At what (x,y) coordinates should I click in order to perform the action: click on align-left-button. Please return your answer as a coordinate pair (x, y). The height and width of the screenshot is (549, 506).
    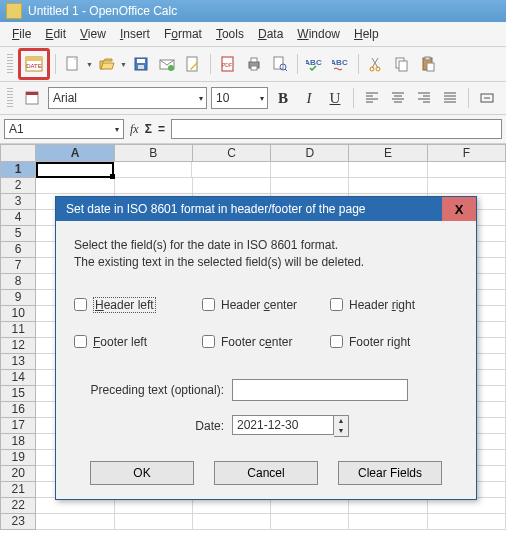
    Looking at the image, I should click on (372, 98).